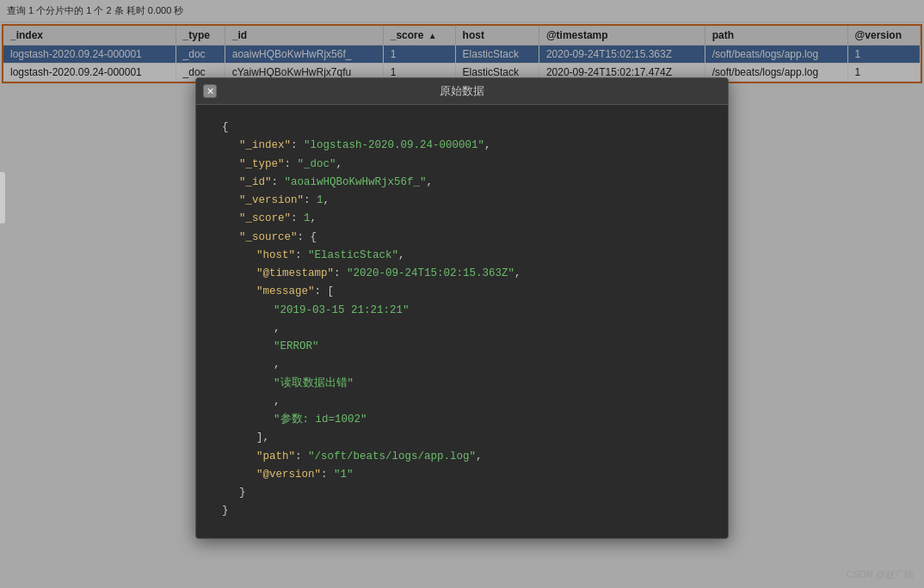 This screenshot has width=924, height=588. Describe the element at coordinates (210, 91) in the screenshot. I see `modal-close-button: ✕` at that location.